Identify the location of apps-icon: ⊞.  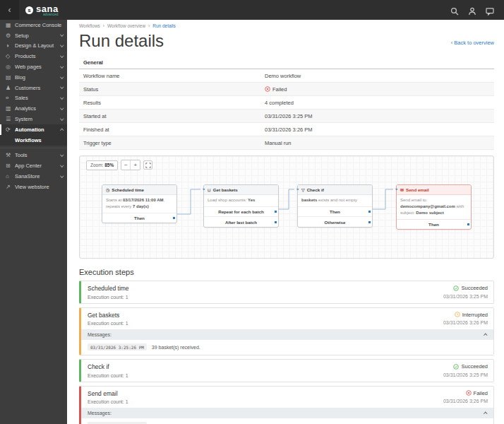
(10, 165).